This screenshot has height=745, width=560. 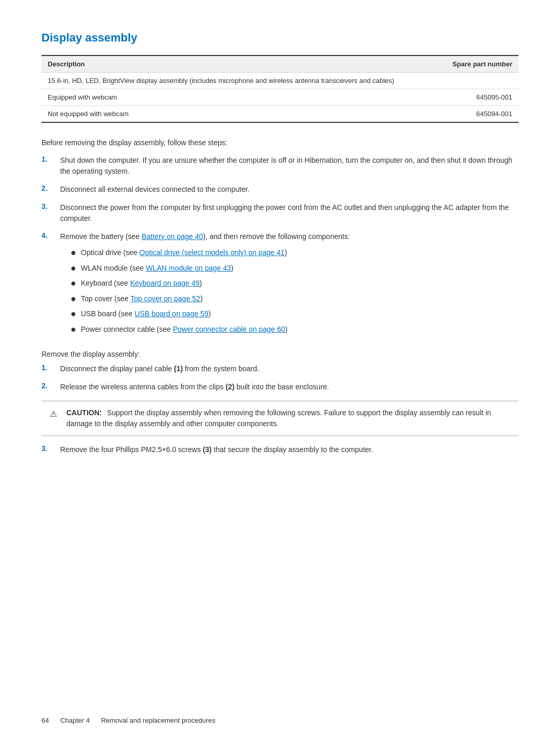 I want to click on bullet-link: Top cover on page 52, so click(x=165, y=299).